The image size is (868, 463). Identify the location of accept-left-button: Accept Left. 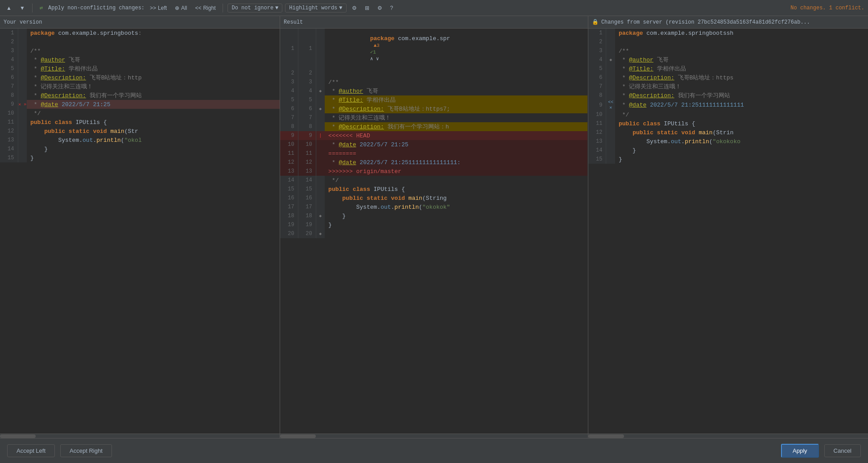
(31, 451).